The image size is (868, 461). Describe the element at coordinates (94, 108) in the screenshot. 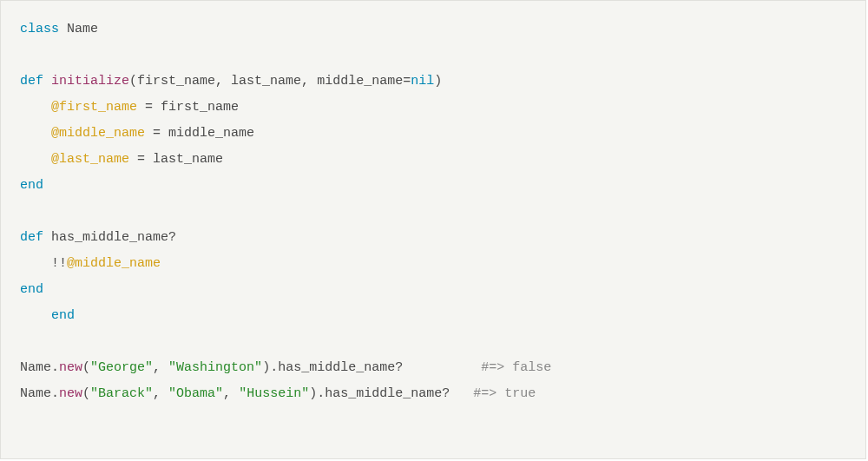

I see `instance-var: @first_name` at that location.